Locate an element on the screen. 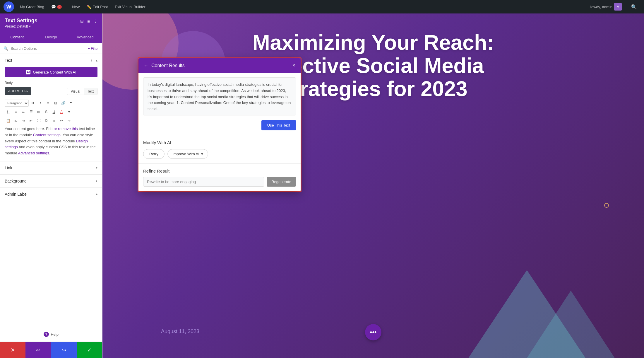 This screenshot has width=644, height=358. fullscreen-button: ⛶ is located at coordinates (39, 121).